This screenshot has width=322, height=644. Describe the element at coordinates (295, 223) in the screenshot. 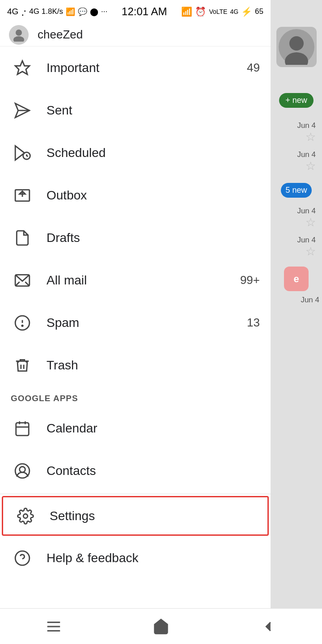

I see `right-star-3: ☆` at that location.